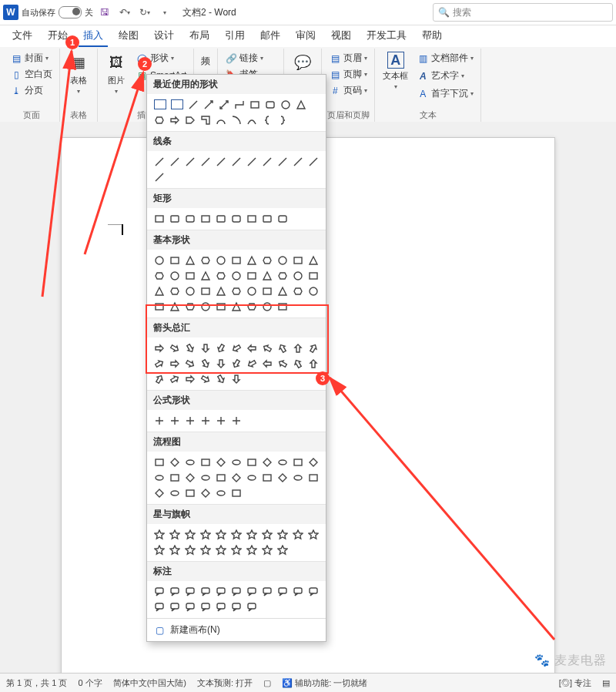 This screenshot has width=616, height=692. What do you see at coordinates (267, 683) in the screenshot?
I see `status-display-icon: ▢` at bounding box center [267, 683].